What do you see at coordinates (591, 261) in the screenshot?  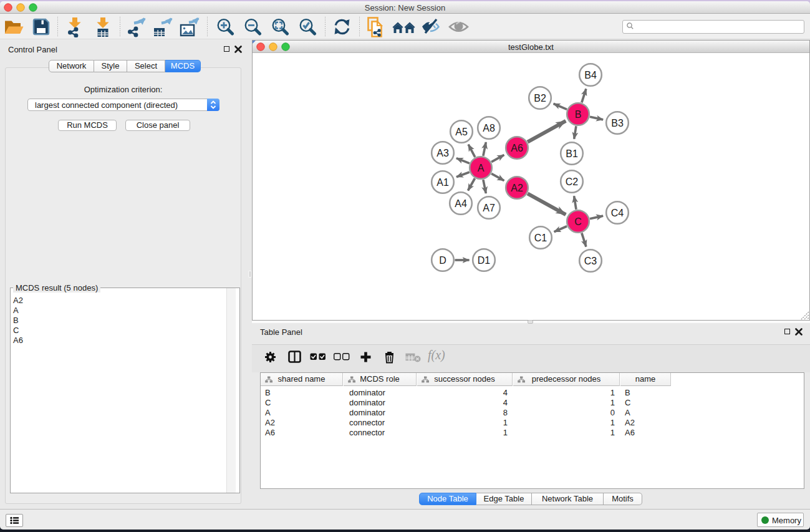 I see `svg-text: C3` at bounding box center [591, 261].